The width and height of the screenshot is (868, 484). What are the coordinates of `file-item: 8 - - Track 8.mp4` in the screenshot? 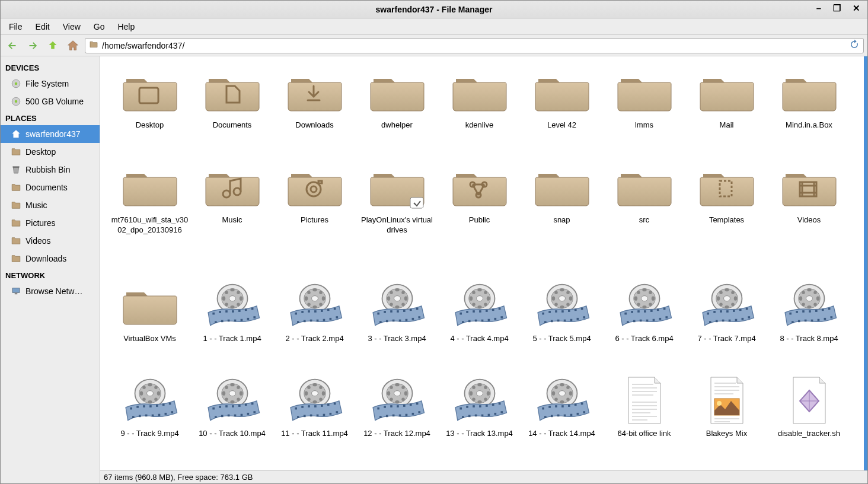 It's located at (809, 324).